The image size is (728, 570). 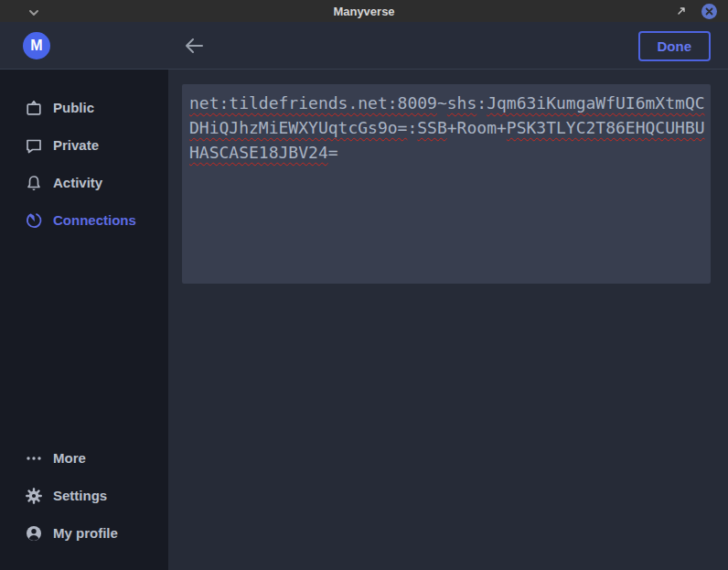 What do you see at coordinates (84, 183) in the screenshot?
I see `sidebar-item-activity: Activity` at bounding box center [84, 183].